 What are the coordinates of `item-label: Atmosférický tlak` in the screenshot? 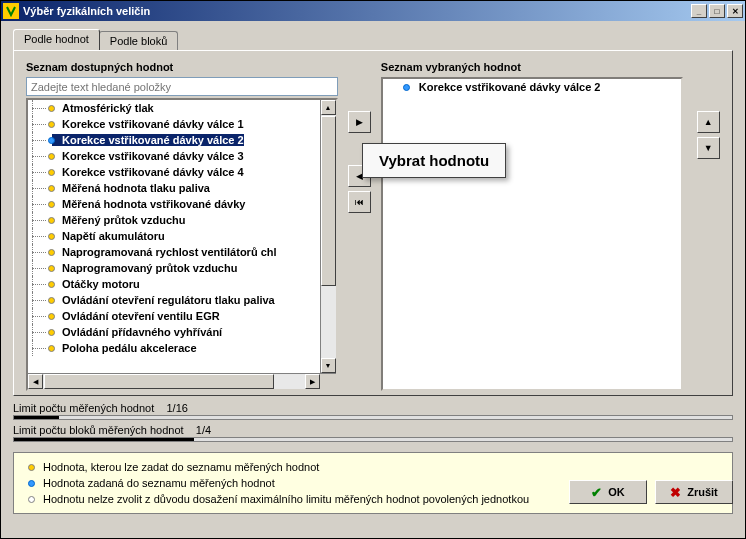 It's located at (103, 108).